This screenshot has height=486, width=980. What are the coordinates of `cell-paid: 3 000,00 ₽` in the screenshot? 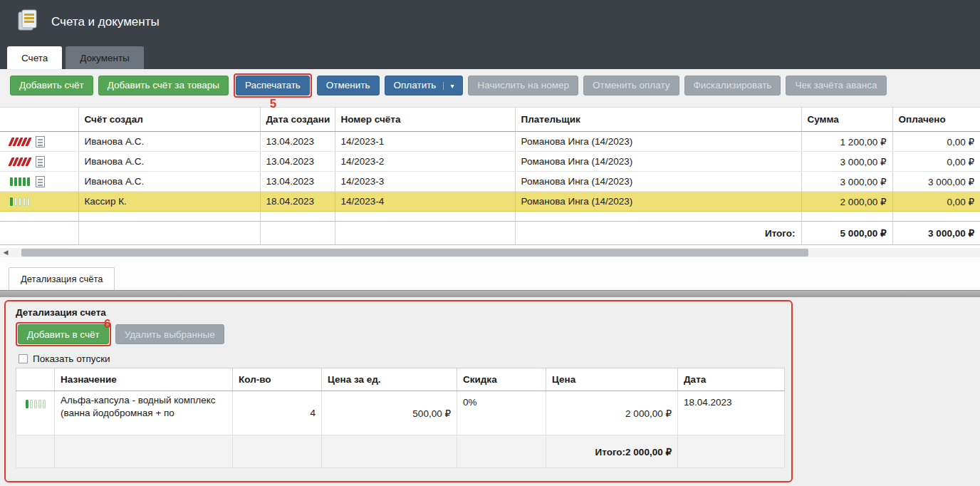 It's located at (936, 182).